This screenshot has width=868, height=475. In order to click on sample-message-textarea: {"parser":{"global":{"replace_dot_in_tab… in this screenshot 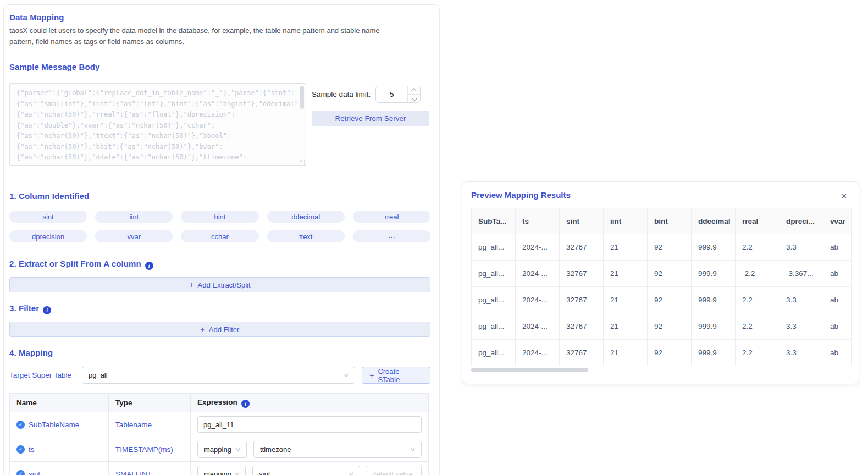, I will do `click(158, 124)`.